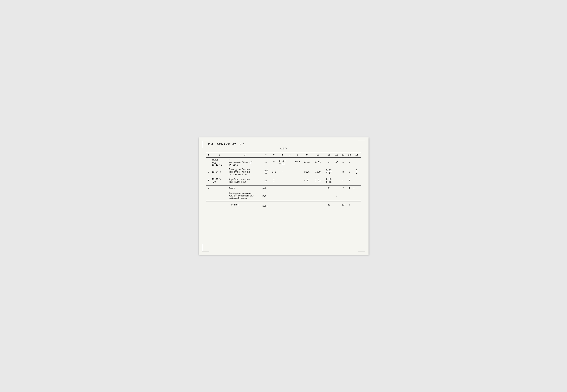 The image size is (567, 392). I want to click on itogo1-col7, so click(290, 189).